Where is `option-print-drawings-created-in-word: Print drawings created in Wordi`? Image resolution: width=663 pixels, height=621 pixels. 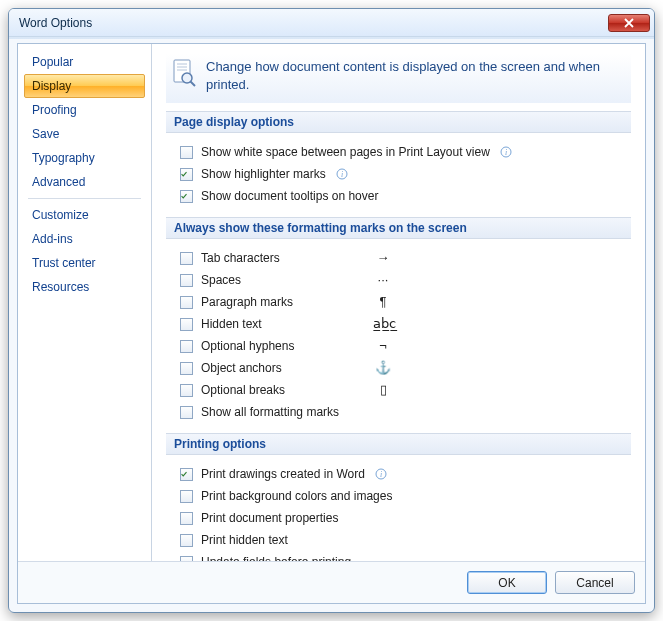
option-print-drawings-created-in-word: Print drawings created in Wordi is located at coordinates (404, 474).